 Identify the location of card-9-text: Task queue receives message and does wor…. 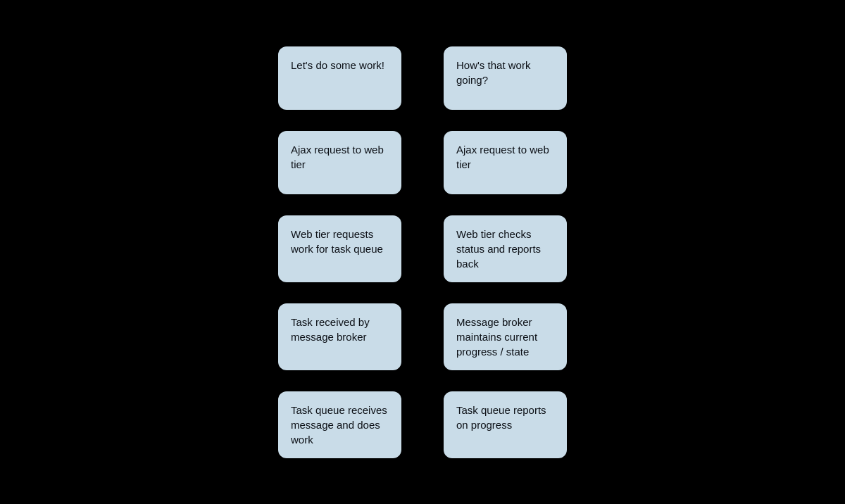
(339, 425).